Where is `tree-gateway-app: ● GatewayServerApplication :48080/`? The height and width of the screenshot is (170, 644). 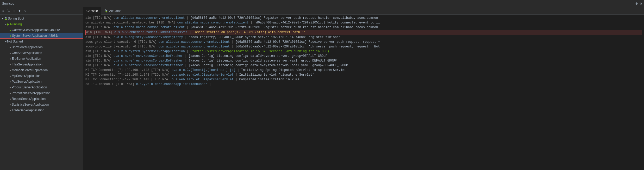
tree-gateway-app: ● GatewayServerApplication :48080/ is located at coordinates (42, 30).